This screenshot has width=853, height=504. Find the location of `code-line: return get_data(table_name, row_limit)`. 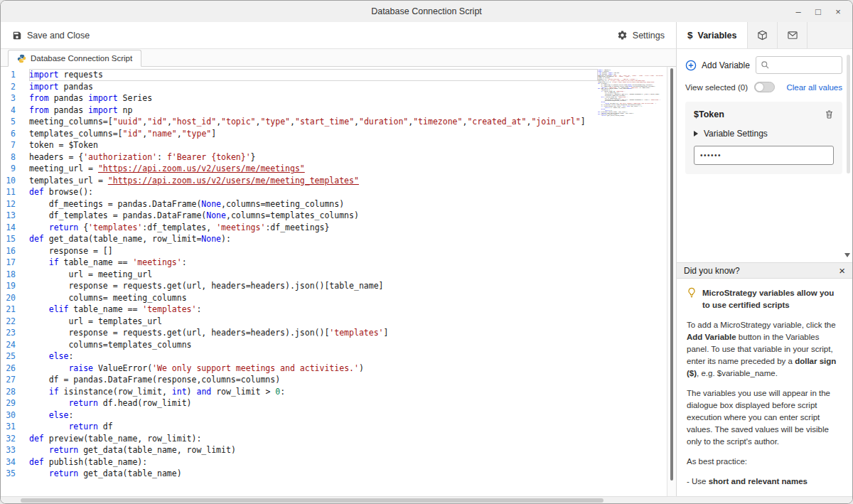

code-line: return get_data(table_name, row_limit) is located at coordinates (353, 451).